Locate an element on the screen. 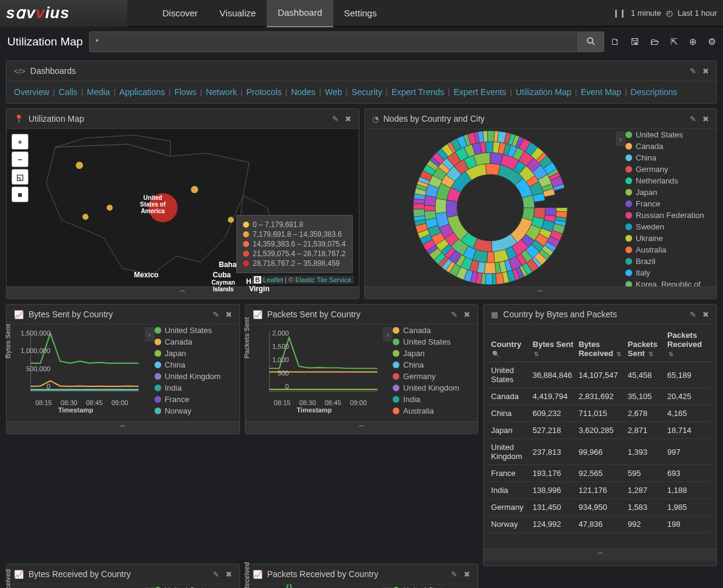  dash-link-nodes: Nodes is located at coordinates (303, 92).